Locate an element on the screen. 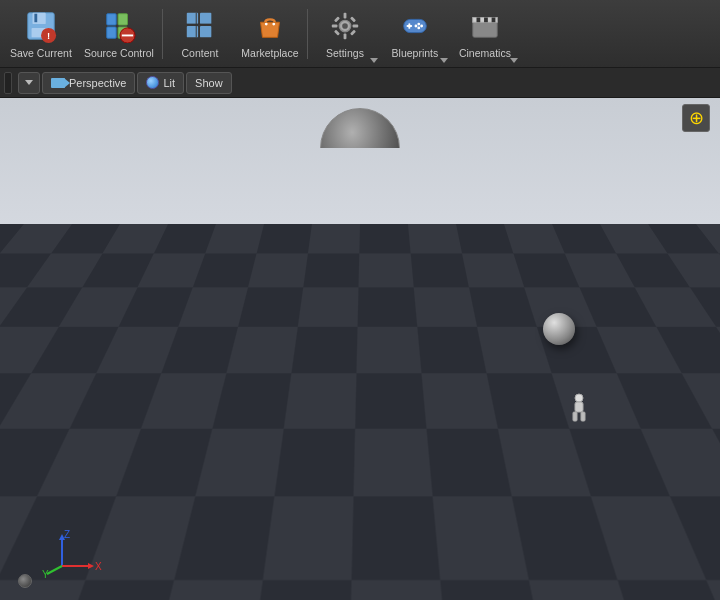 This screenshot has height=600, width=720. blueprints-button: Blueprints is located at coordinates (415, 34).